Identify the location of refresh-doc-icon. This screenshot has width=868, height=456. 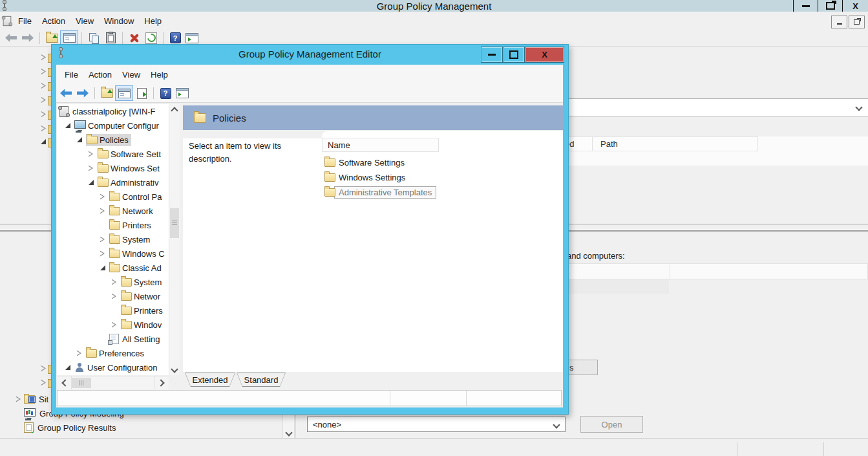
(151, 38).